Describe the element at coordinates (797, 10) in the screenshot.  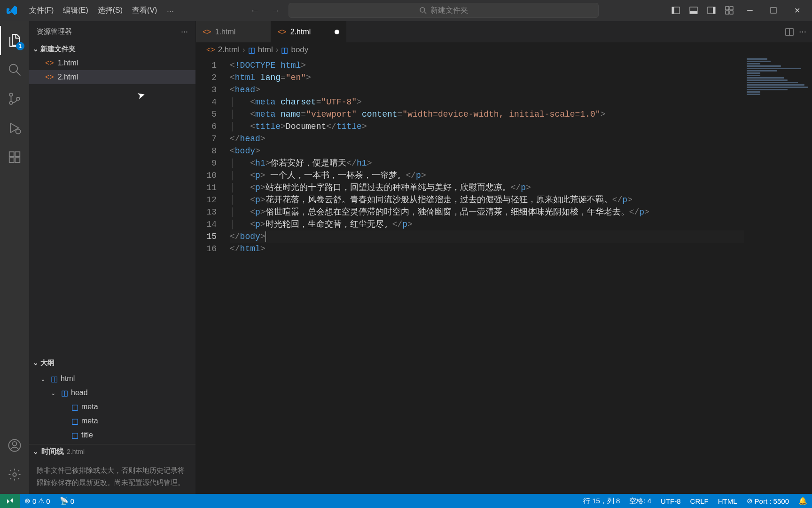
I see `window-close-button: ✕` at that location.